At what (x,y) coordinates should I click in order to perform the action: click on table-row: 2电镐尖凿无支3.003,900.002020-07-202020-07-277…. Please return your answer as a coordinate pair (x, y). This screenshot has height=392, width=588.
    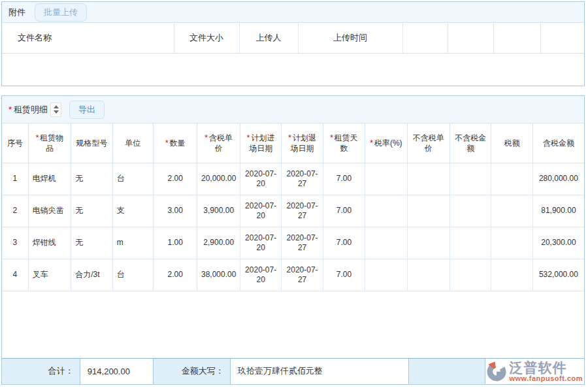
    Looking at the image, I should click on (293, 210).